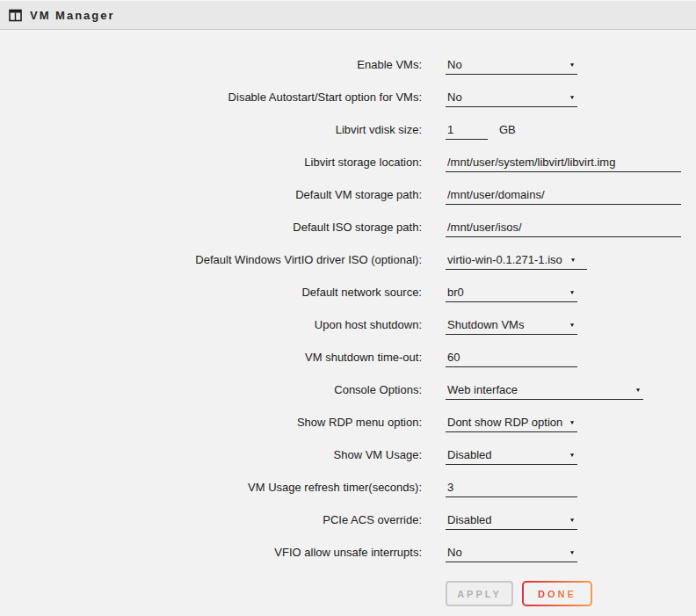 The image size is (696, 616). Describe the element at coordinates (211, 520) in the screenshot. I see `field-label: PCIe ACS override:` at that location.